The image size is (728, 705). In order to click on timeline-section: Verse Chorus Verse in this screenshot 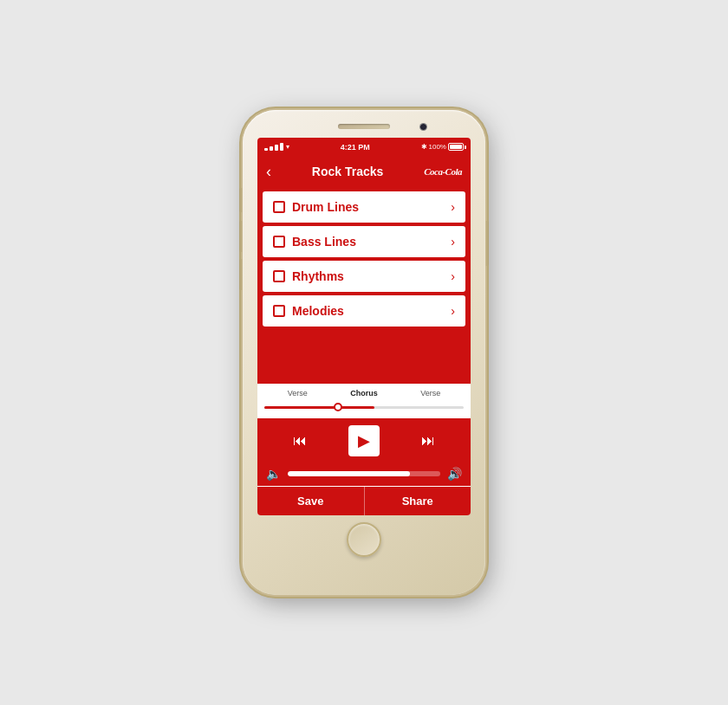, I will do `click(364, 401)`.